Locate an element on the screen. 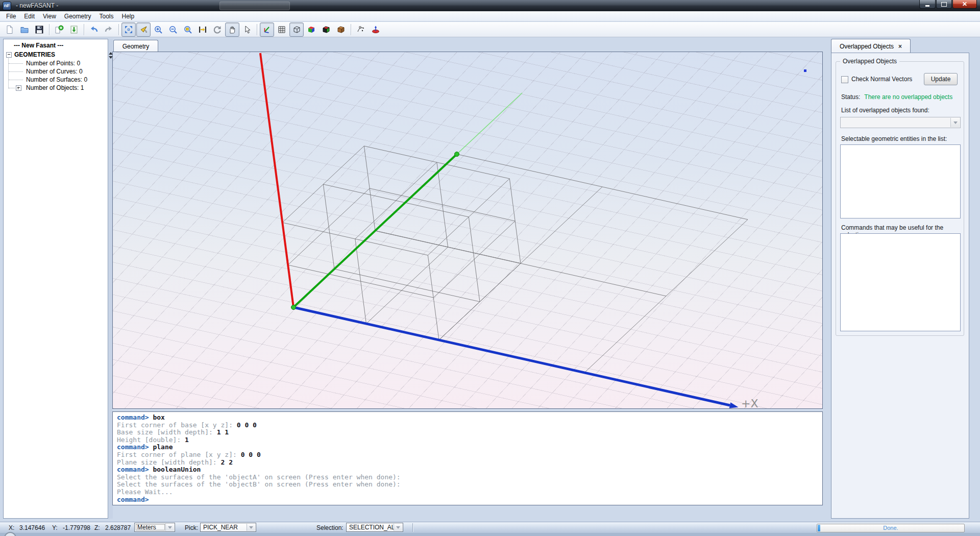 The height and width of the screenshot is (536, 980). menu-tools: Tools is located at coordinates (107, 16).